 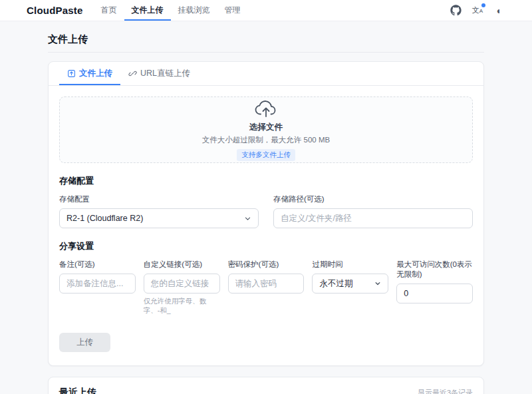 I want to click on file-dropzone: 选择文件 文件大小超过限制，最大允许 500 MB 支持多文件上传, so click(x=266, y=130).